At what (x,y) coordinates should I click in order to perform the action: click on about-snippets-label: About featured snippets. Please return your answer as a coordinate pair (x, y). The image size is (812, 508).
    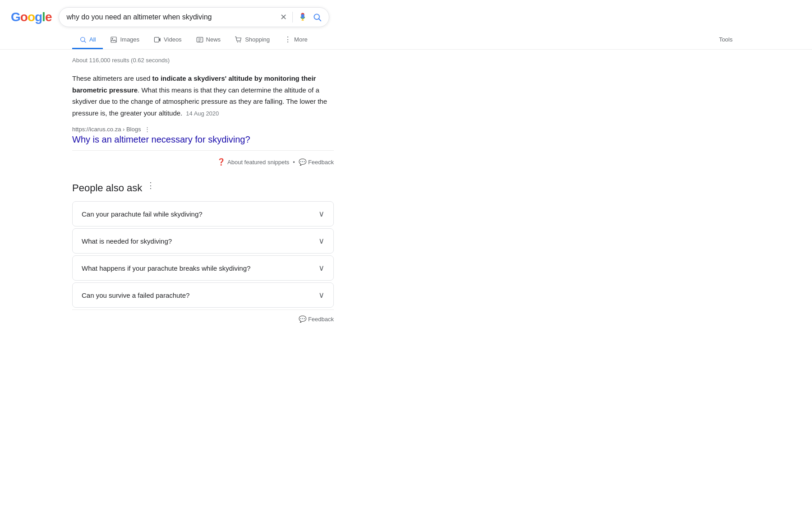
    Looking at the image, I should click on (258, 162).